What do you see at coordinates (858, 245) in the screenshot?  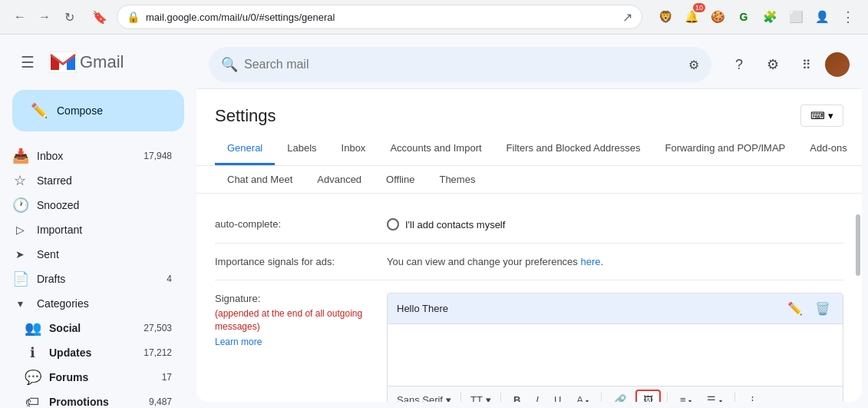 I see `scrollbar-thumb` at bounding box center [858, 245].